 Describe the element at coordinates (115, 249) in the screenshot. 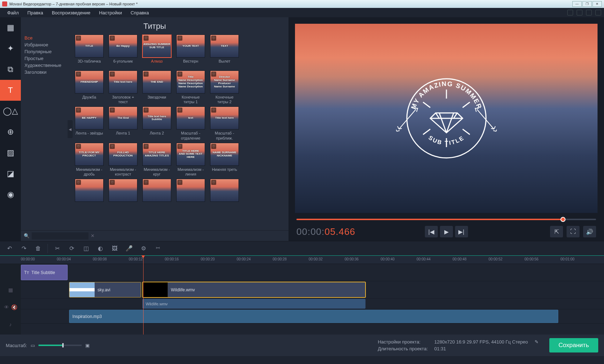

I see `image-button: 🖼` at that location.